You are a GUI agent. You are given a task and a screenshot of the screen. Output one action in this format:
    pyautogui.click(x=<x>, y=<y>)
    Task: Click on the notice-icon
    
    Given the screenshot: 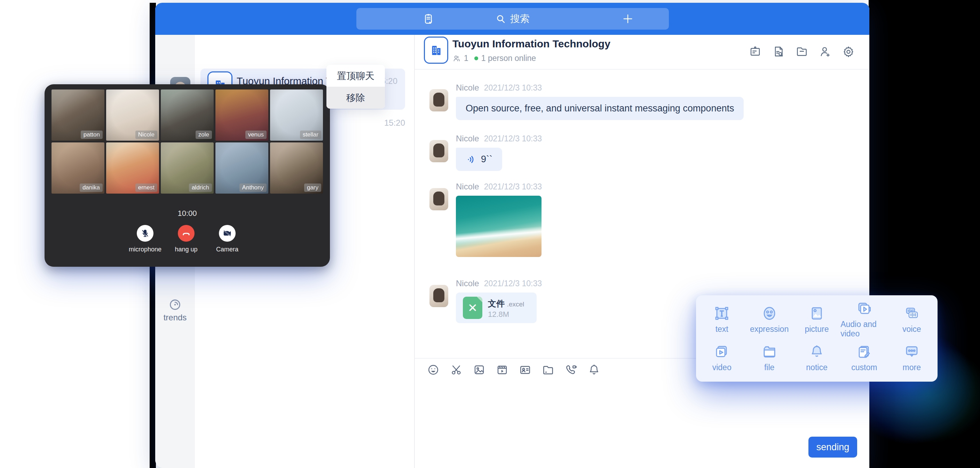 What is the action you would take?
    pyautogui.click(x=817, y=352)
    